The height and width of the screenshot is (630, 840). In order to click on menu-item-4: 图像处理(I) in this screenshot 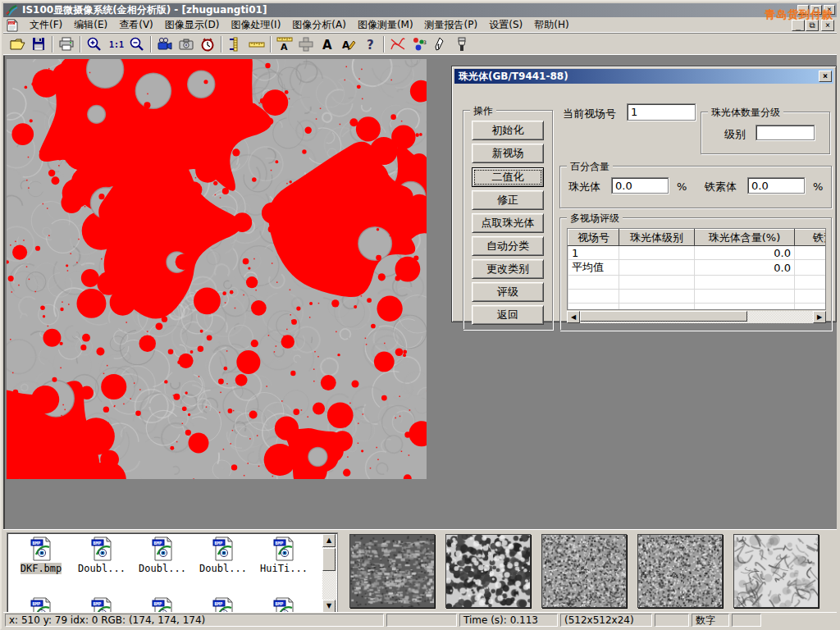, I will do `click(256, 25)`.